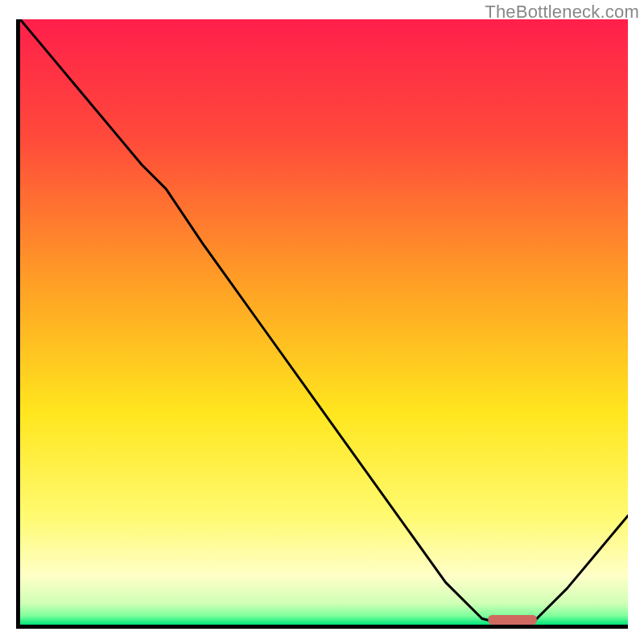 The image size is (644, 644). I want to click on x-axis, so click(322, 626).